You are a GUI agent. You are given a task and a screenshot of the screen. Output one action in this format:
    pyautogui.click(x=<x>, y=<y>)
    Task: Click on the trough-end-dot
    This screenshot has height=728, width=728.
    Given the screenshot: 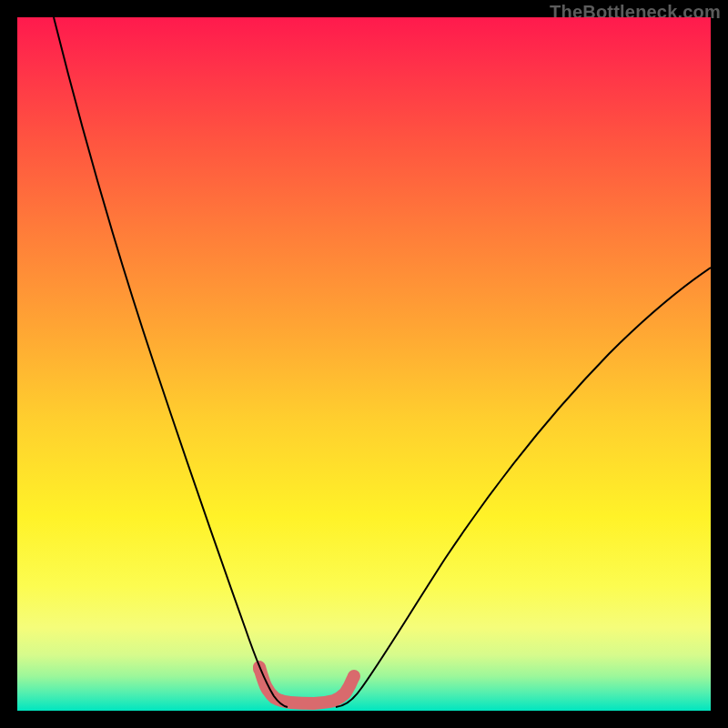 What is the action you would take?
    pyautogui.click(x=354, y=676)
    